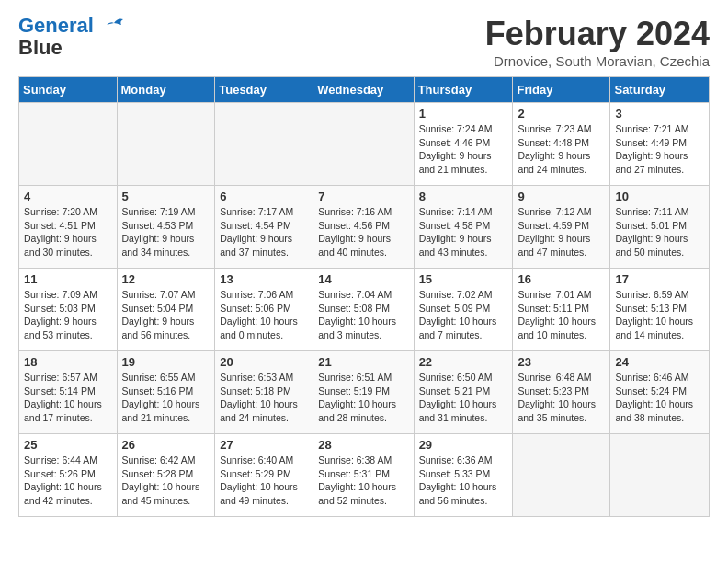 This screenshot has width=728, height=563. What do you see at coordinates (264, 480) in the screenshot?
I see `day-info: Sunrise: 6:40 AM Sunset: 5:29 PM Dayligh…` at bounding box center [264, 480].